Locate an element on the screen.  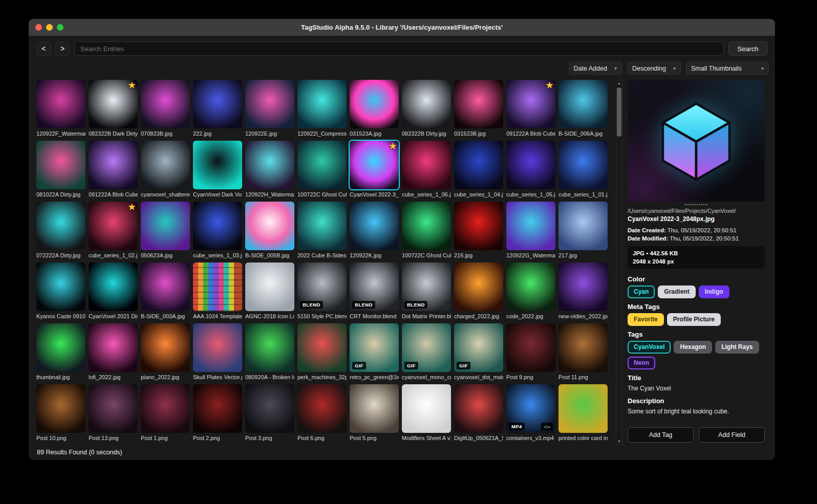
grid-item: GIF retro_pc_green@3x.gif is located at coordinates (374, 352).